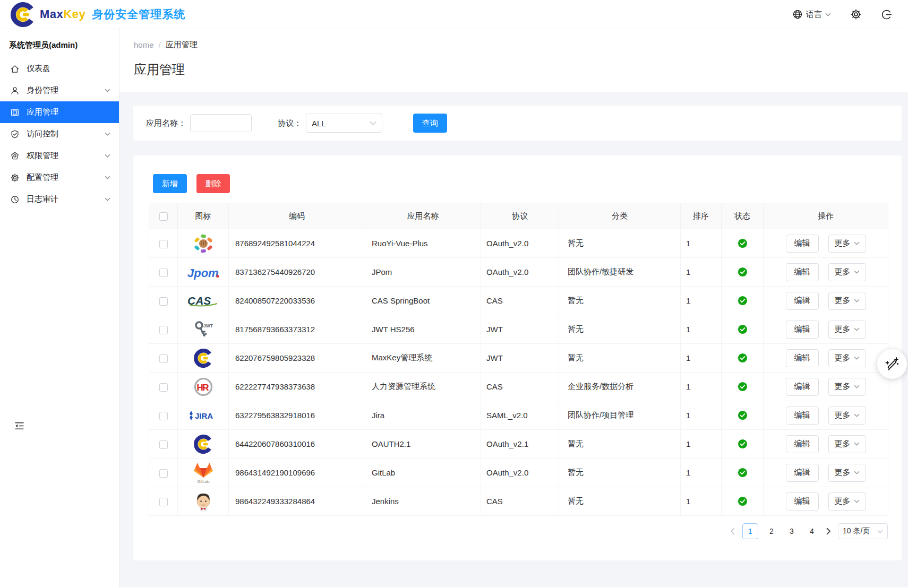 The height and width of the screenshot is (588, 908). Describe the element at coordinates (203, 501) in the screenshot. I see `app-icon-cell` at that location.